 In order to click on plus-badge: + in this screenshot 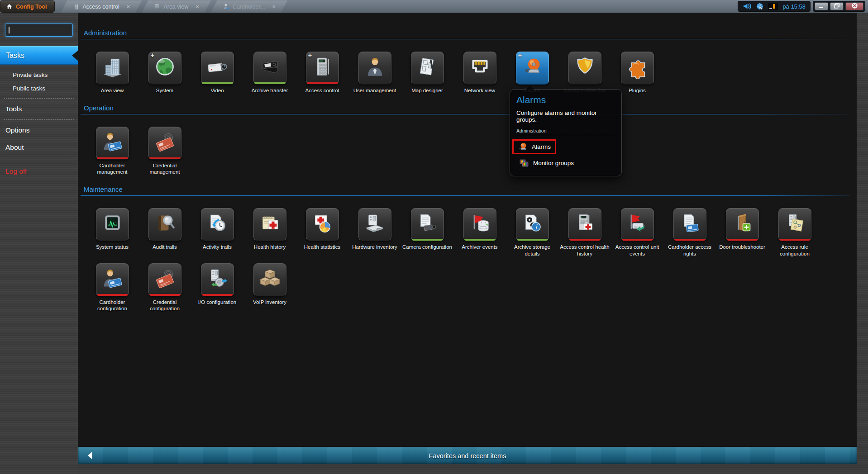, I will do `click(153, 55)`.